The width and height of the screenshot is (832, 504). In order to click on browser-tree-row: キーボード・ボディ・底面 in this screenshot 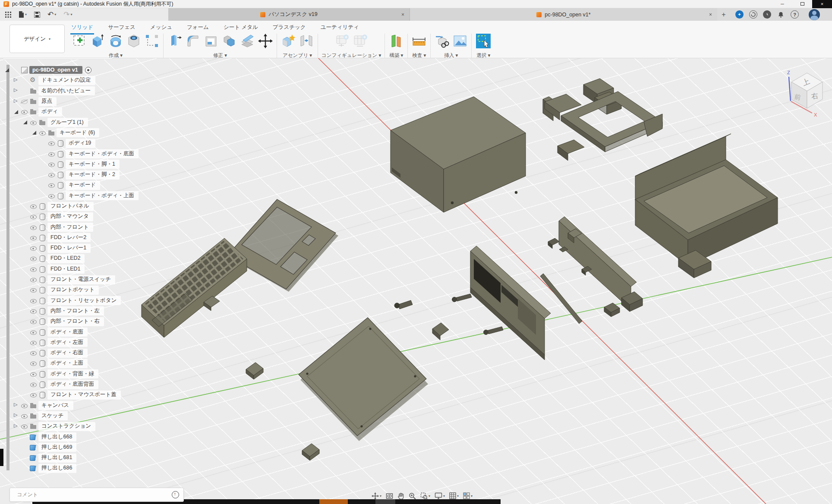, I will do `click(67, 154)`.